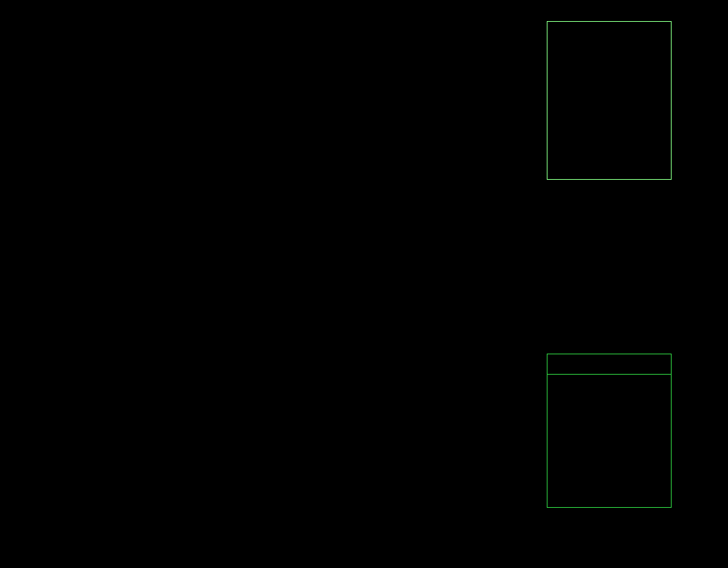  Describe the element at coordinates (609, 430) in the screenshot. I see `aip-table-border` at that location.